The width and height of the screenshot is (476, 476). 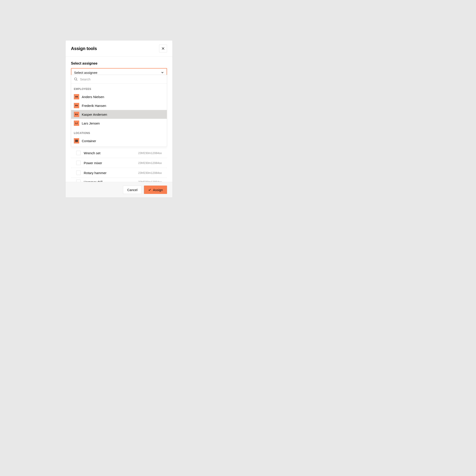 What do you see at coordinates (155, 190) in the screenshot?
I see `assign-button: Assign` at bounding box center [155, 190].